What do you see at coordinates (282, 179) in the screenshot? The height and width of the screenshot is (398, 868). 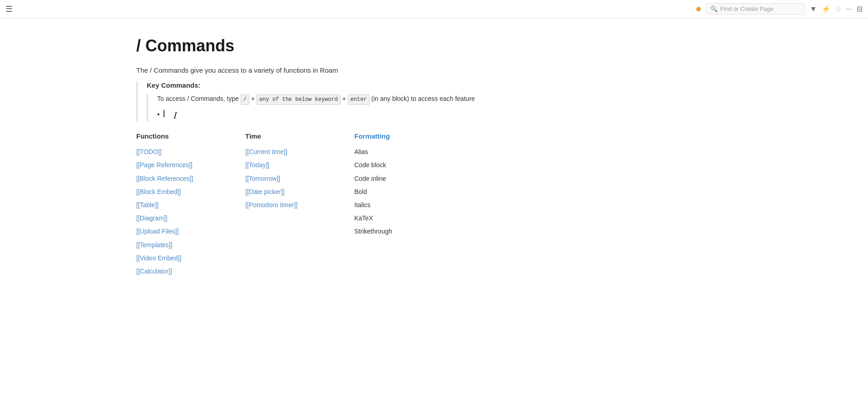 I see `list-item: [[Tomorrow]]` at bounding box center [282, 179].